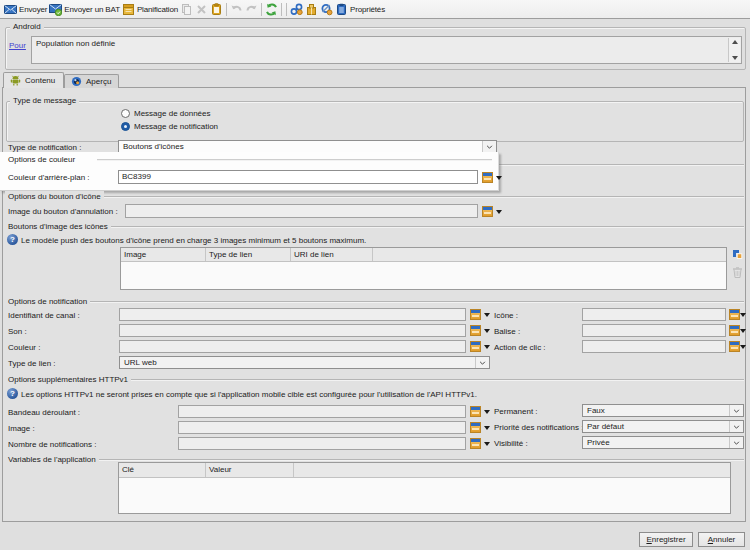 The image size is (750, 550). What do you see at coordinates (663, 442) in the screenshot?
I see `visibilite-select: Privée` at bounding box center [663, 442].